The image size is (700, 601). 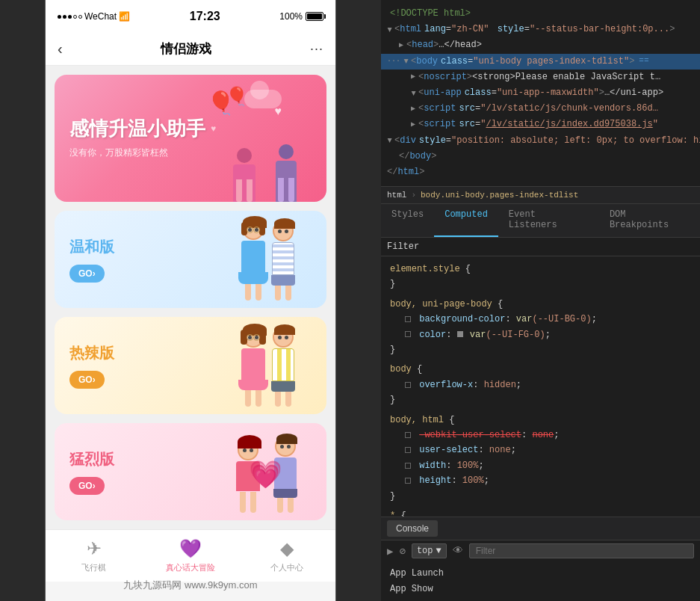 What do you see at coordinates (541, 458) in the screenshot?
I see `css-rule-body-html: body, html { -webkit-user-select: none; …` at bounding box center [541, 458].